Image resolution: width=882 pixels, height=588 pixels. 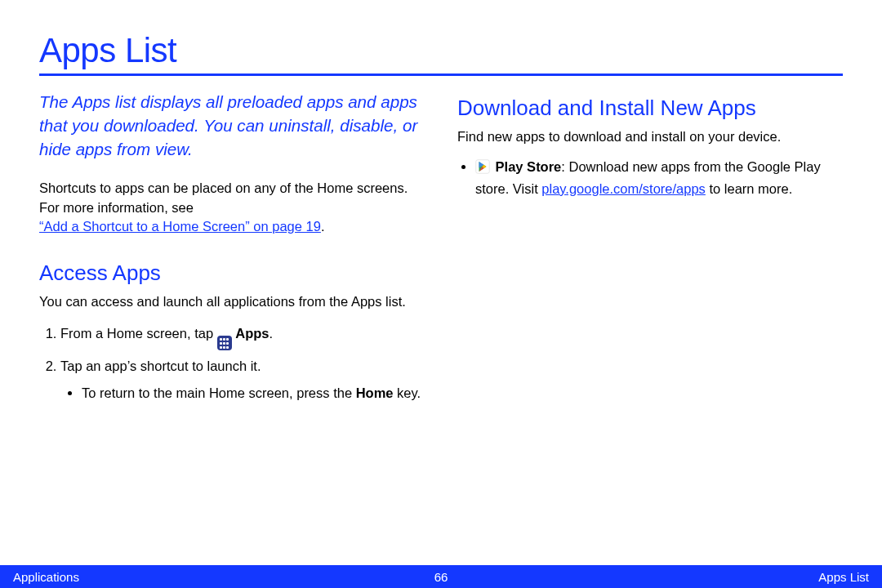 I want to click on step1-pre: From a Home screen, tap, so click(x=139, y=333).